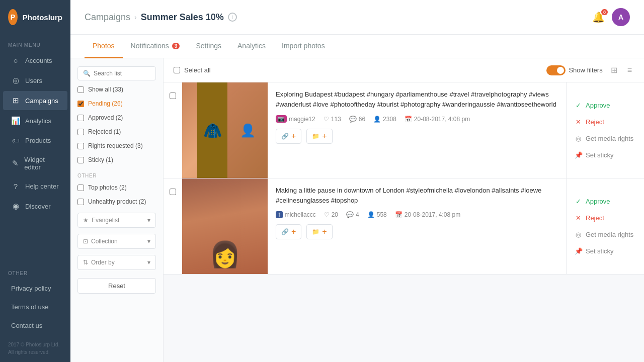 The width and height of the screenshot is (644, 362). I want to click on post-2-approve-button: ✓ Approve, so click(605, 201).